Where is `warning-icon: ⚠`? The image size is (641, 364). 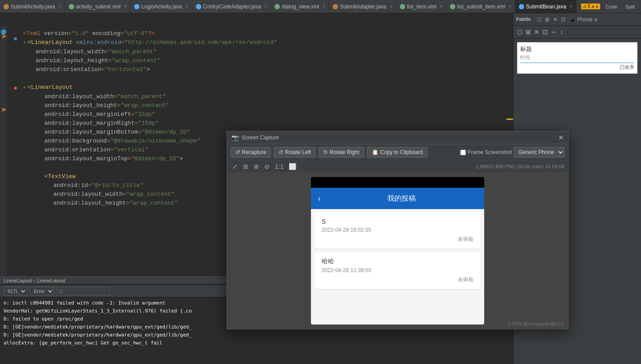 warning-icon: ⚠ is located at coordinates (585, 6).